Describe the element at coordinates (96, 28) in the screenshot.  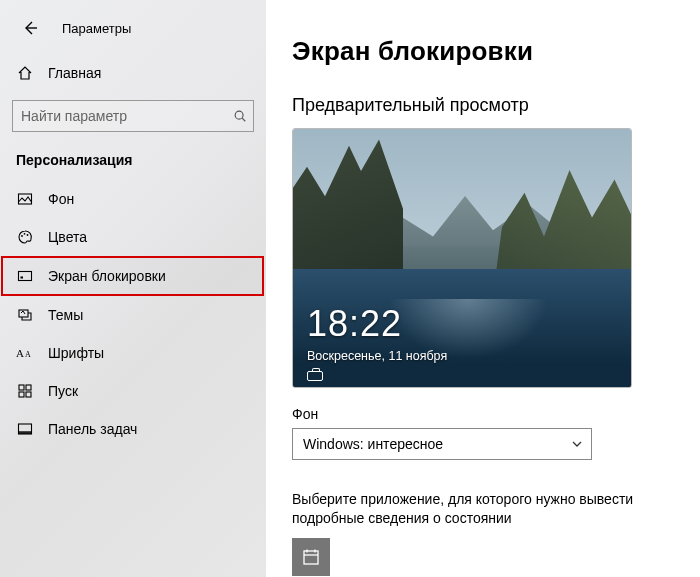
I see `settings-title: Параметры` at that location.